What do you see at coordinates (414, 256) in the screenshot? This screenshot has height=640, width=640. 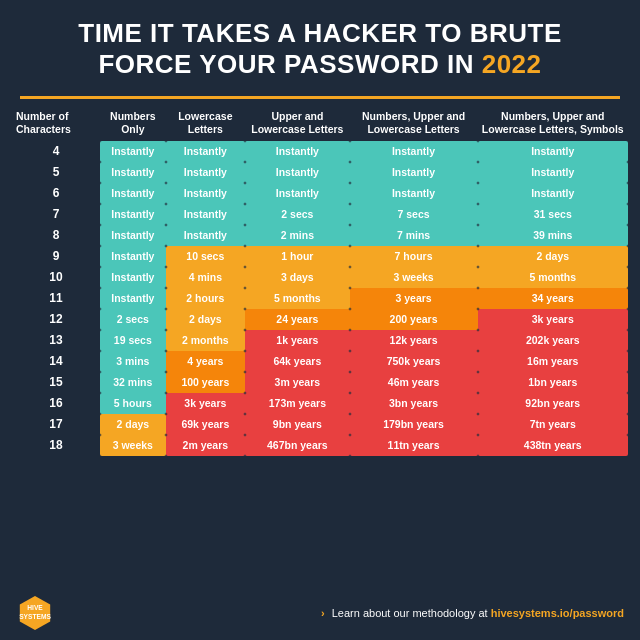 I see `cell-value: 7 hours` at bounding box center [414, 256].